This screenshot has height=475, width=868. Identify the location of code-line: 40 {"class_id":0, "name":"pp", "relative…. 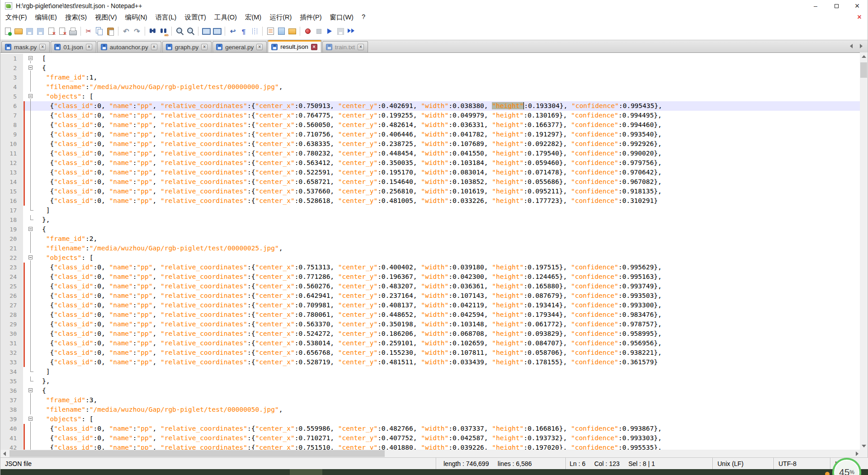
(430, 428).